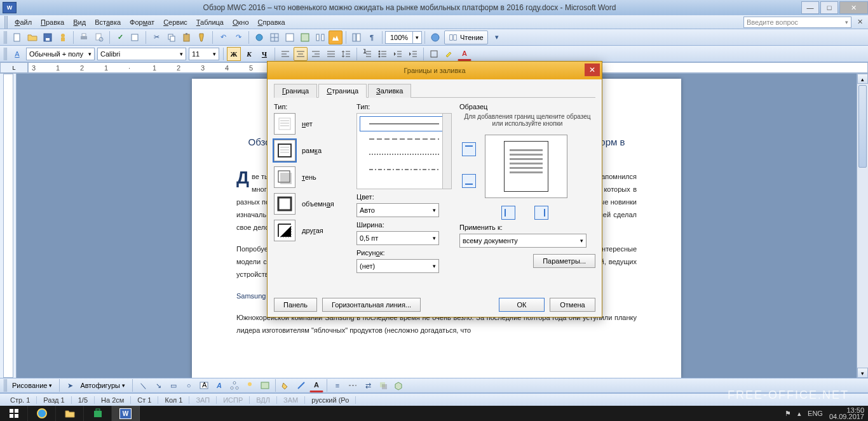  Describe the element at coordinates (203, 400) in the screenshot. I see `status-rec: ЗАП` at that location.